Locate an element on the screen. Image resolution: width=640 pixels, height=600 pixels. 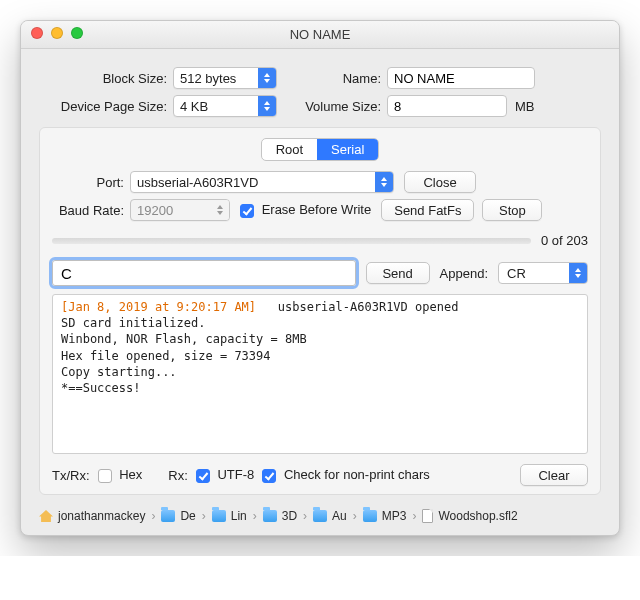
document-icon is located at coordinates (428, 516).